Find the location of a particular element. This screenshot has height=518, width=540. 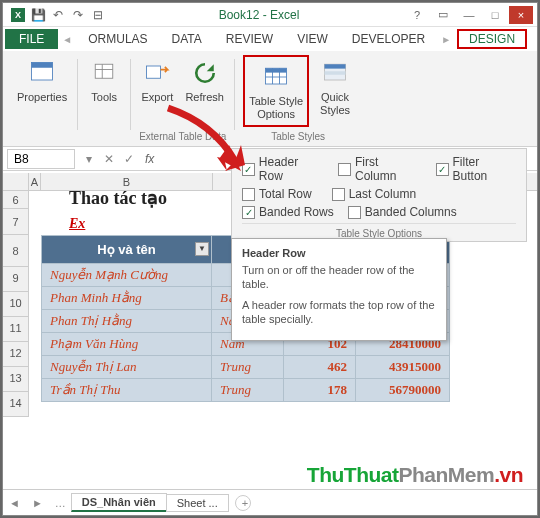

tooltip-body: A header row formats the top row of the … is located at coordinates (339, 312).